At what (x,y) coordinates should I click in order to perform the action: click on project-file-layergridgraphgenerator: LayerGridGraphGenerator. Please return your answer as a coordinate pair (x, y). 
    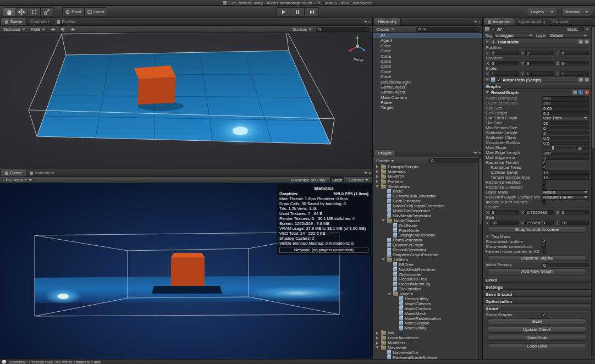
    Looking at the image, I should click on (426, 206).